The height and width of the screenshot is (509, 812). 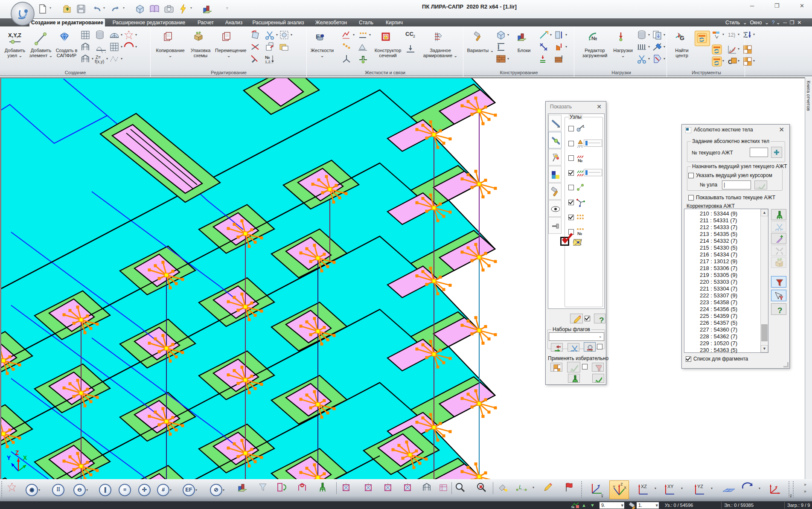 What do you see at coordinates (682, 38) in the screenshot?
I see `svg-text: G` at bounding box center [682, 38].